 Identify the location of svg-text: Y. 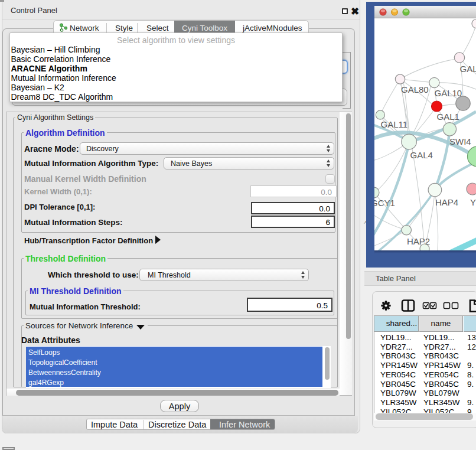
(473, 202).